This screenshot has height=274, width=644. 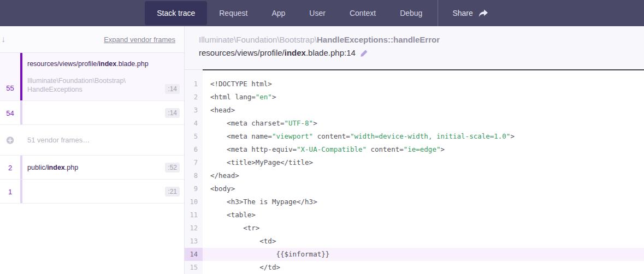 I want to click on line-number: 7, so click(x=193, y=163).